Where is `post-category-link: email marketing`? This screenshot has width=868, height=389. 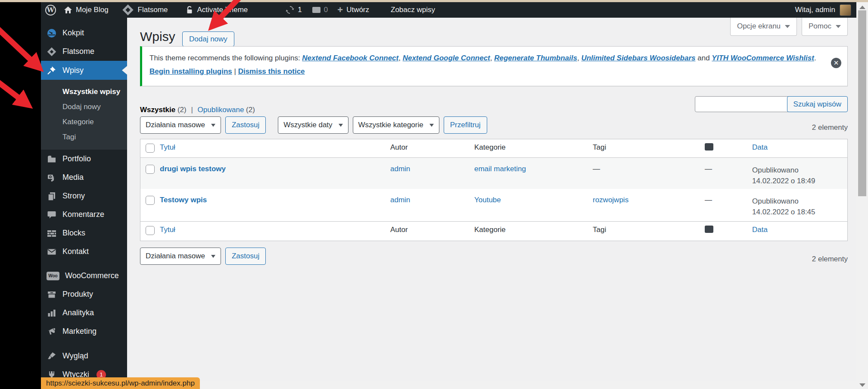 post-category-link: email marketing is located at coordinates (533, 166).